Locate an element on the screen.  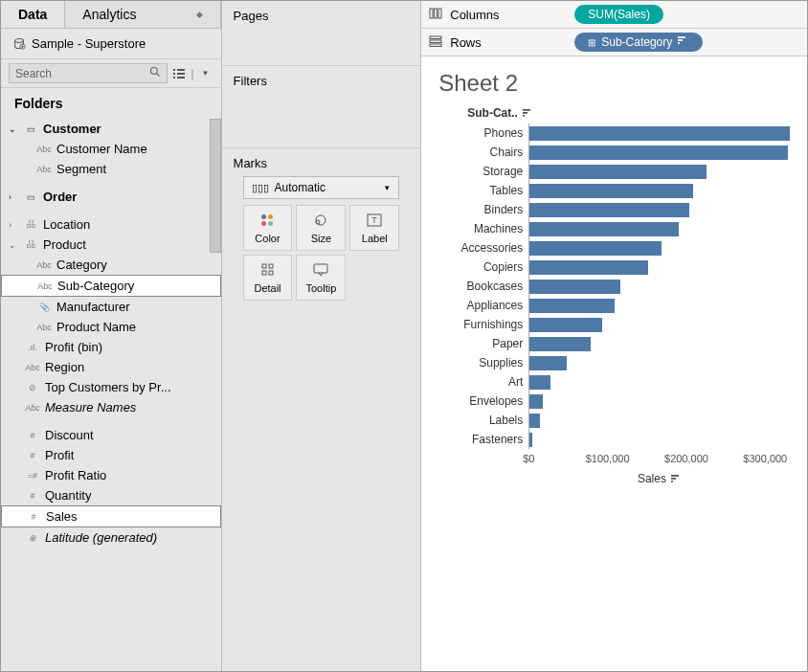
y-label: Supplies is located at coordinates (483, 363).